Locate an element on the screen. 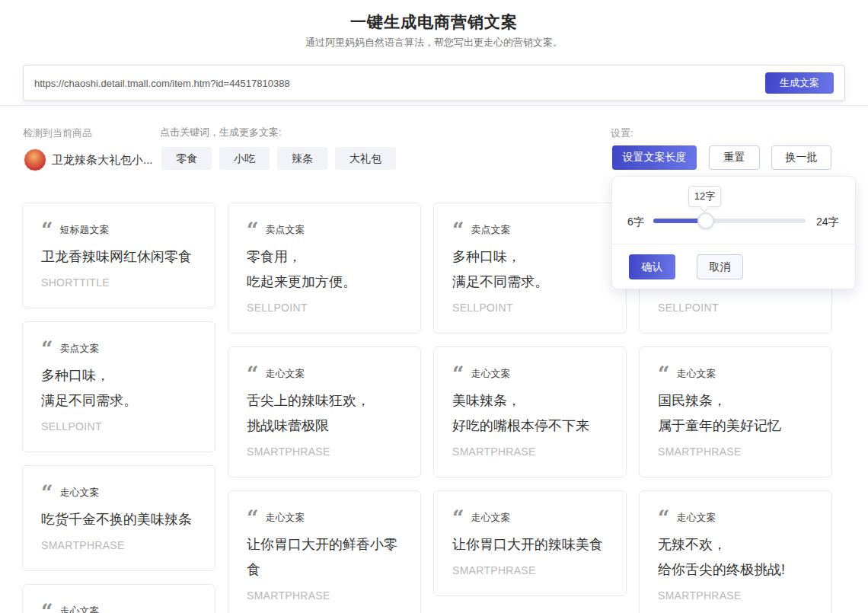 The image size is (868, 613). card-text-line: 舌尖上的辣味狂欢， is located at coordinates (324, 401).